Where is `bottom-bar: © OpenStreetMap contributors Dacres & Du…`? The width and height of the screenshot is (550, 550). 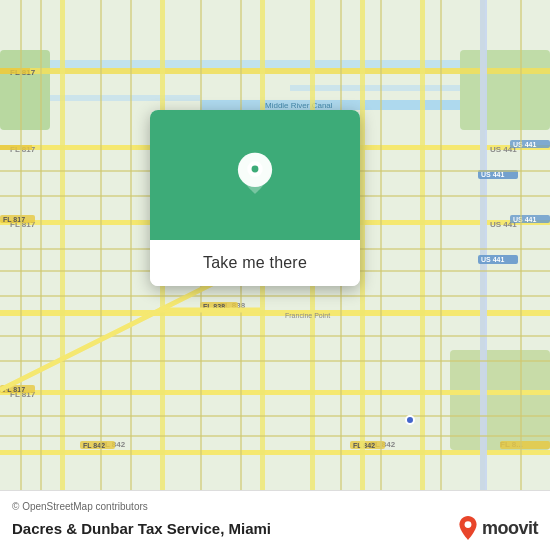
bottom-bar: © OpenStreetMap contributors Dacres & Du… is located at coordinates (275, 520).